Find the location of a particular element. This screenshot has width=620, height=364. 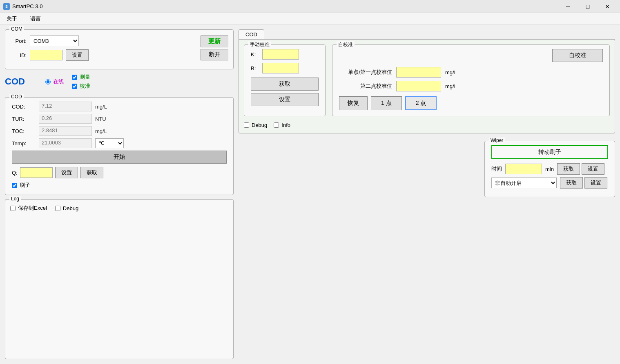

brush-label: 刷子 is located at coordinates (25, 185).